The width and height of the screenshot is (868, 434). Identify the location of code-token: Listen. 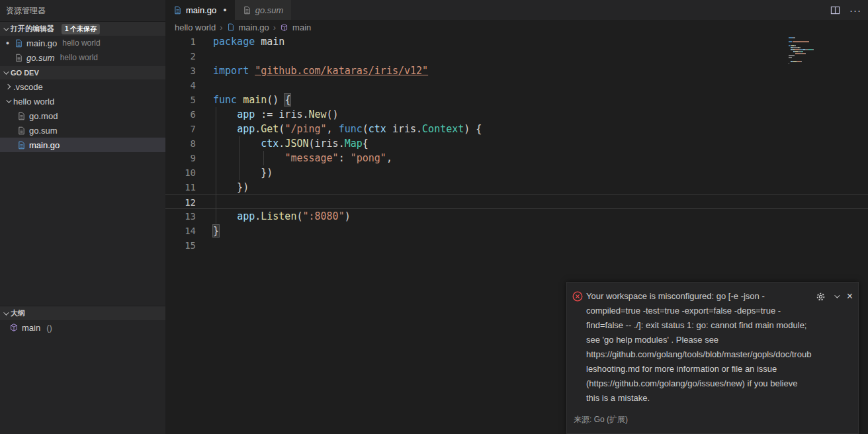
(279, 216).